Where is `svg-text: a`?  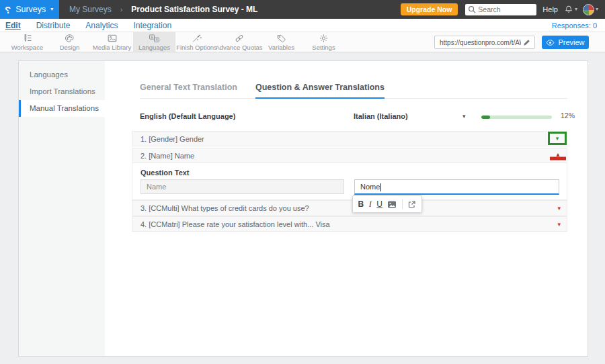
svg-text: a is located at coordinates (152, 37).